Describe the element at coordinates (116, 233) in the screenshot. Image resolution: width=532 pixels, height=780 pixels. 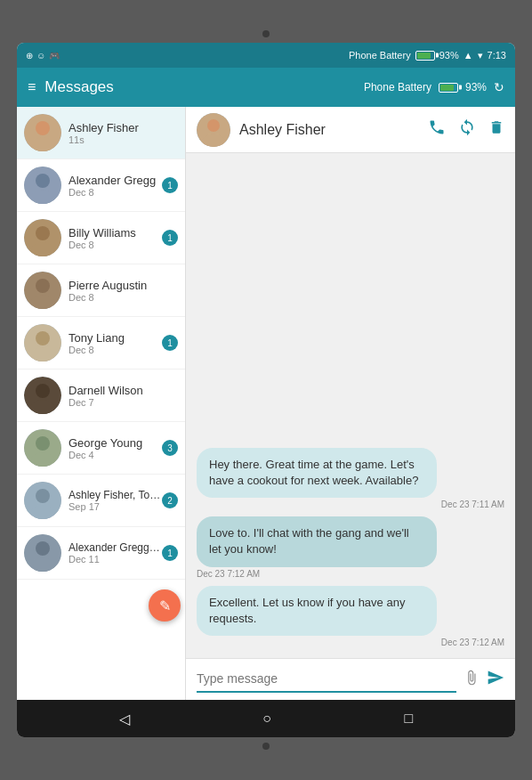
I see `contact-name-3: Billy Williams` at that location.